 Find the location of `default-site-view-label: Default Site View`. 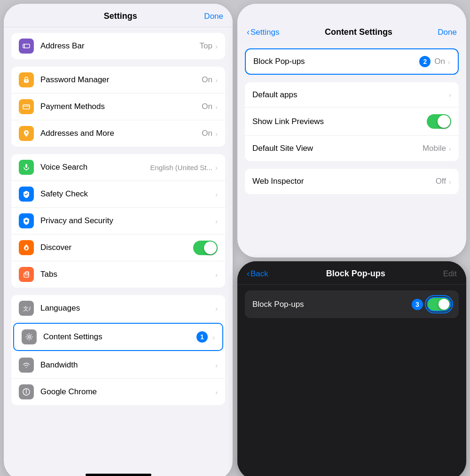

default-site-view-label: Default Site View is located at coordinates (337, 148).